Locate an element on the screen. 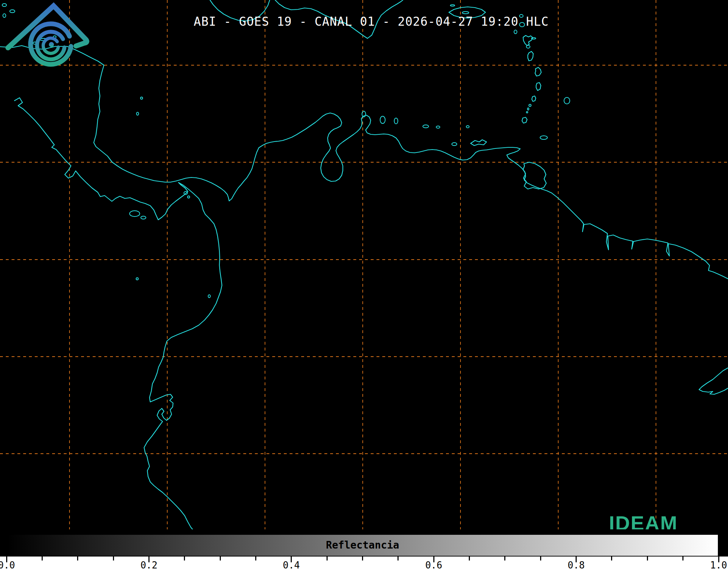 Image resolution: width=728 pixels, height=571 pixels. island-bonaire is located at coordinates (396, 121).